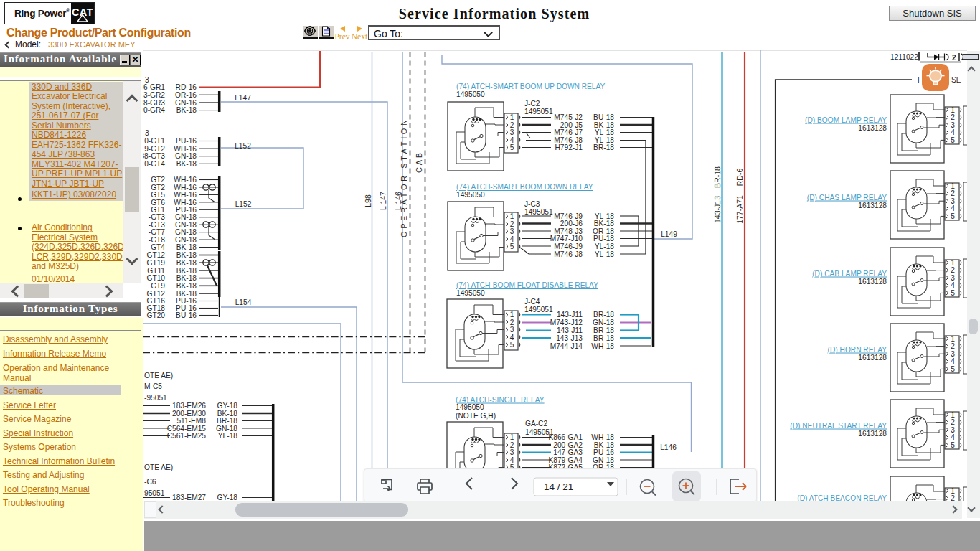 The image size is (980, 551). What do you see at coordinates (525, 187) in the screenshot?
I see `svg-text:(74) ATCH-SMART BOOM DOWN RELA: (74) ATCH-SMART BOOM DOWN RELAY` at bounding box center [525, 187].